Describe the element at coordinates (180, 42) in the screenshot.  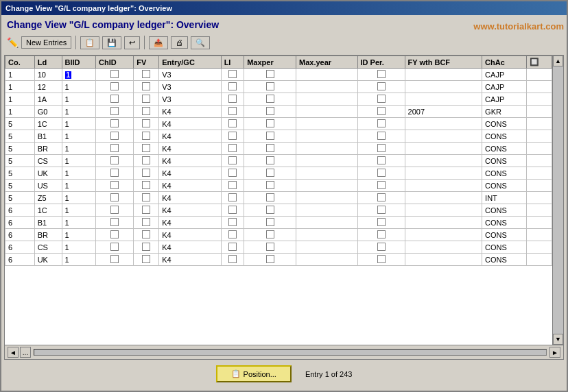
I see `print-button: 🖨` at that location.